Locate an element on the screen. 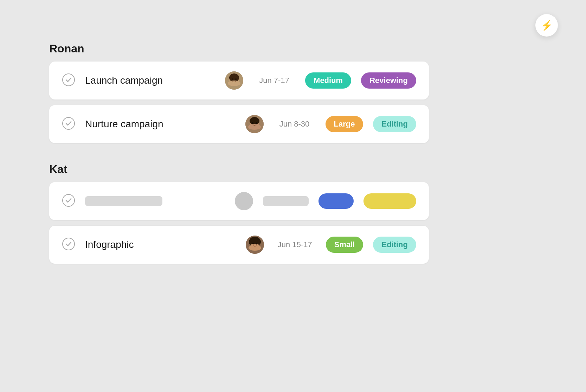  lightning-button: ⚡ is located at coordinates (547, 25).